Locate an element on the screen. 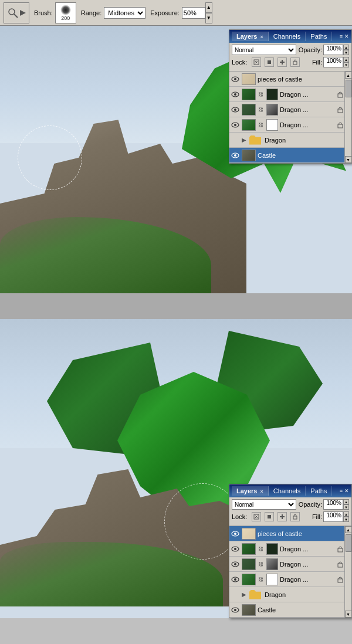 This screenshot has height=644, width=352. layer-thumb-dragon3-top is located at coordinates (249, 125).